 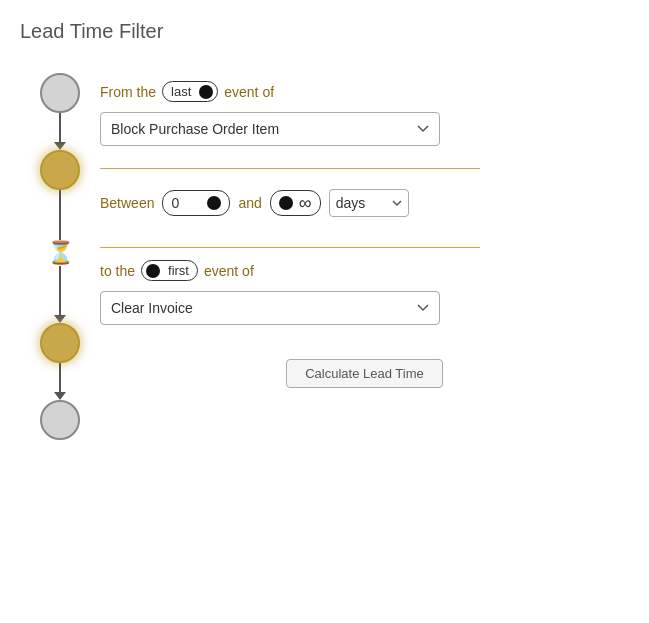 I want to click on from-section: From the last event of Block Purchase Or…, so click(x=364, y=114).